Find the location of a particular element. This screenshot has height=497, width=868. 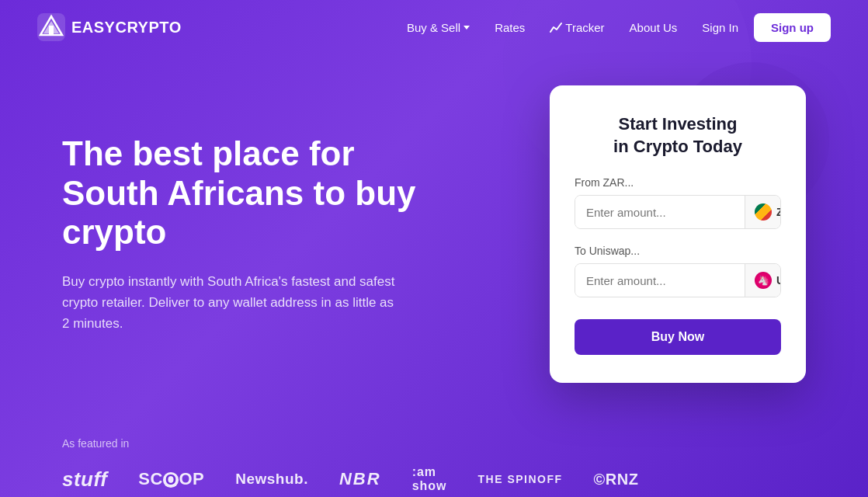

newshub-logo: Newshub. is located at coordinates (272, 479).